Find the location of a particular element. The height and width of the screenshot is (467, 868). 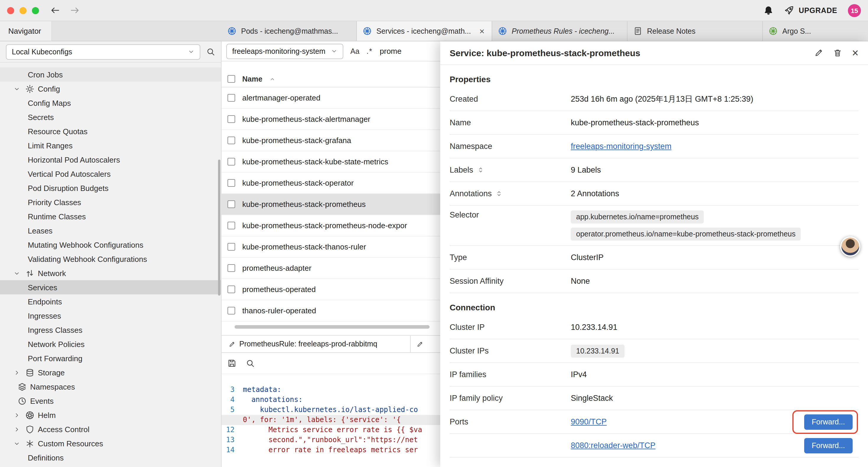

pencil-icon is located at coordinates (232, 344).